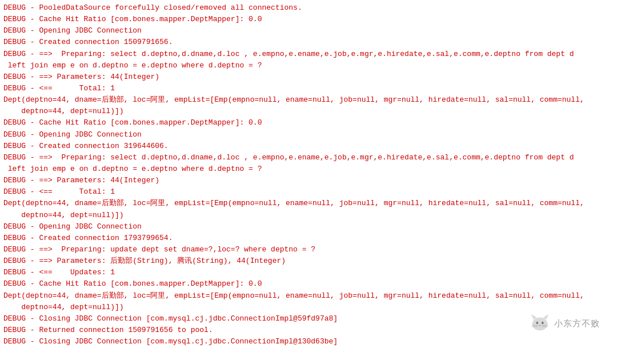 The width and height of the screenshot is (617, 364). What do you see at coordinates (308, 261) in the screenshot?
I see `log-line: DEBUG - ==> Parameters: 后勤部(String), 腾讯(…` at bounding box center [308, 261].